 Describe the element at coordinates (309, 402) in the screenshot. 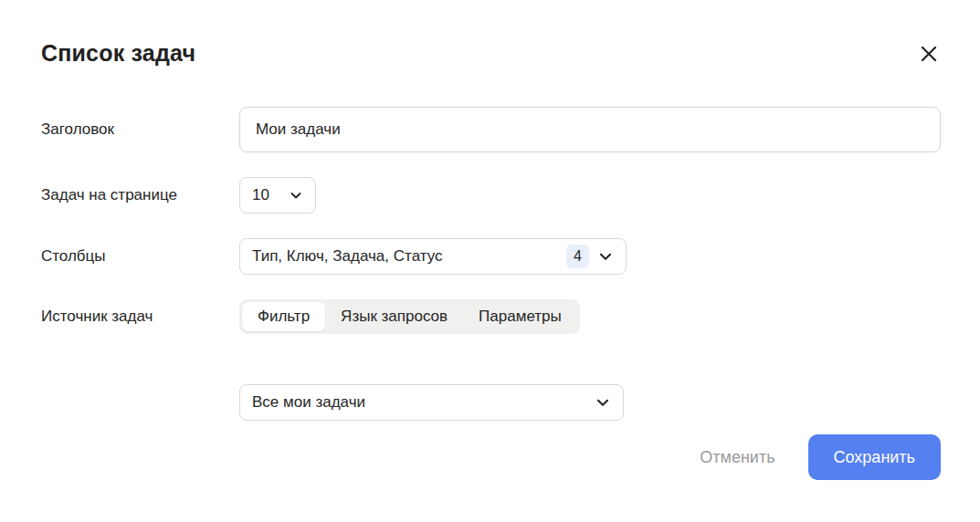

I see `filter-select-value: Все мои задачи` at that location.